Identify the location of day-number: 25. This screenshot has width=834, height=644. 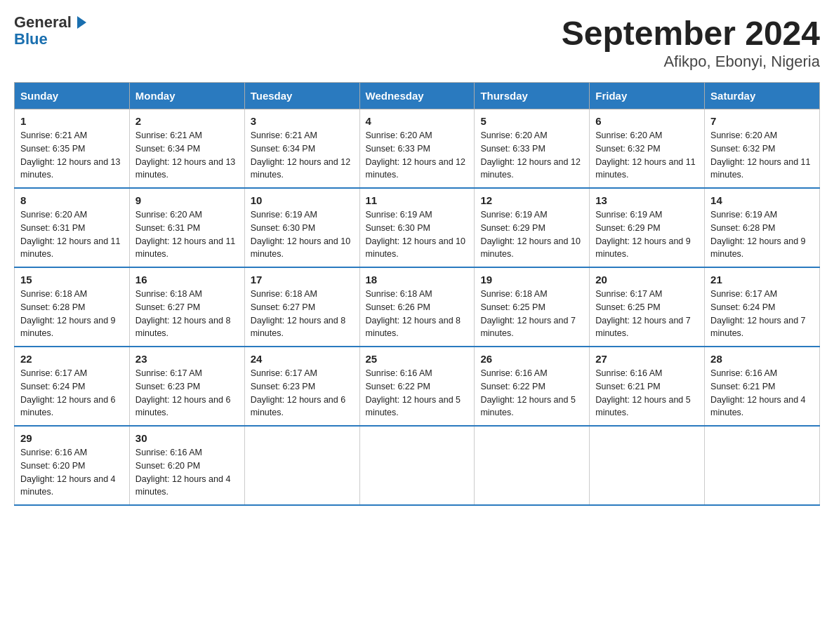
(417, 359).